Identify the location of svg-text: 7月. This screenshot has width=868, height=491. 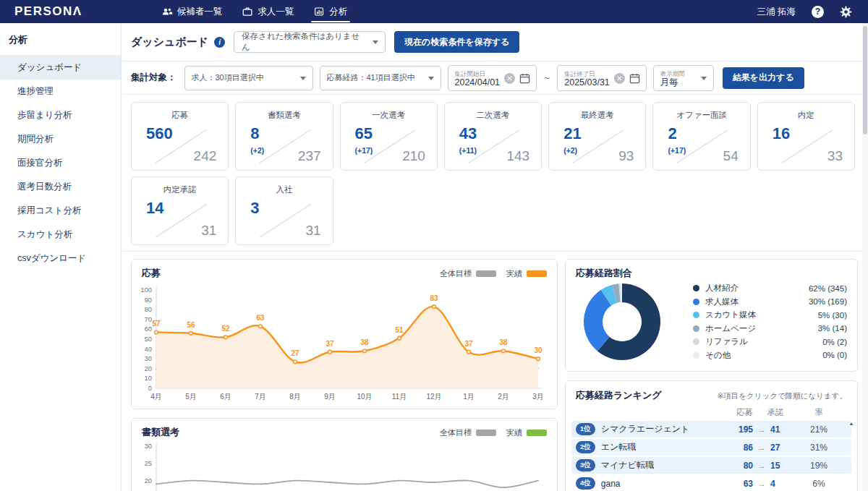
(260, 396).